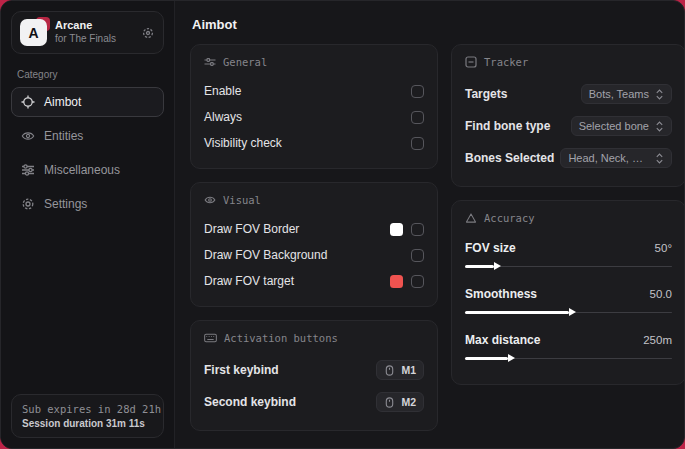 The width and height of the screenshot is (685, 449). I want to click on setting-row-visibility-check: Visibility check, so click(314, 143).